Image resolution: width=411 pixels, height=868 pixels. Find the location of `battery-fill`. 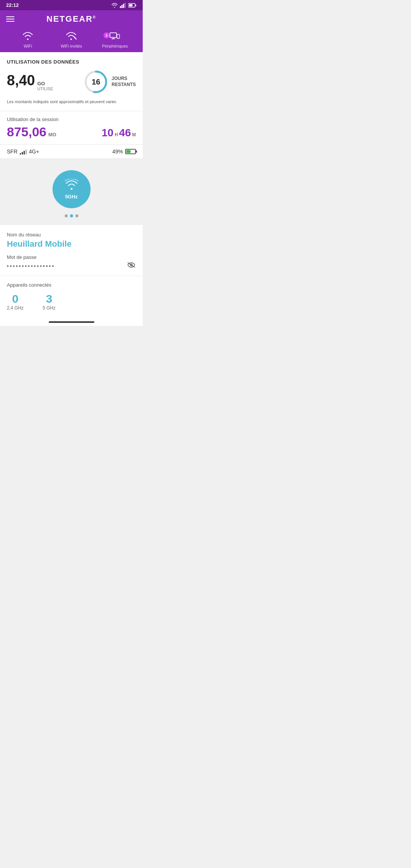

battery-fill is located at coordinates (129, 152).